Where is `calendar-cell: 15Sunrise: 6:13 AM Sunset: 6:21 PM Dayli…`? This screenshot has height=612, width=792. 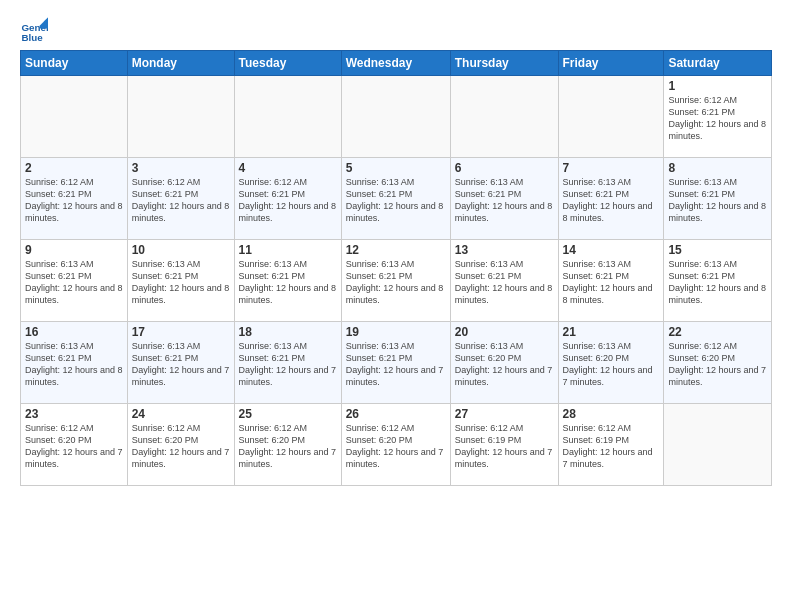 calendar-cell: 15Sunrise: 6:13 AM Sunset: 6:21 PM Dayli… is located at coordinates (718, 281).